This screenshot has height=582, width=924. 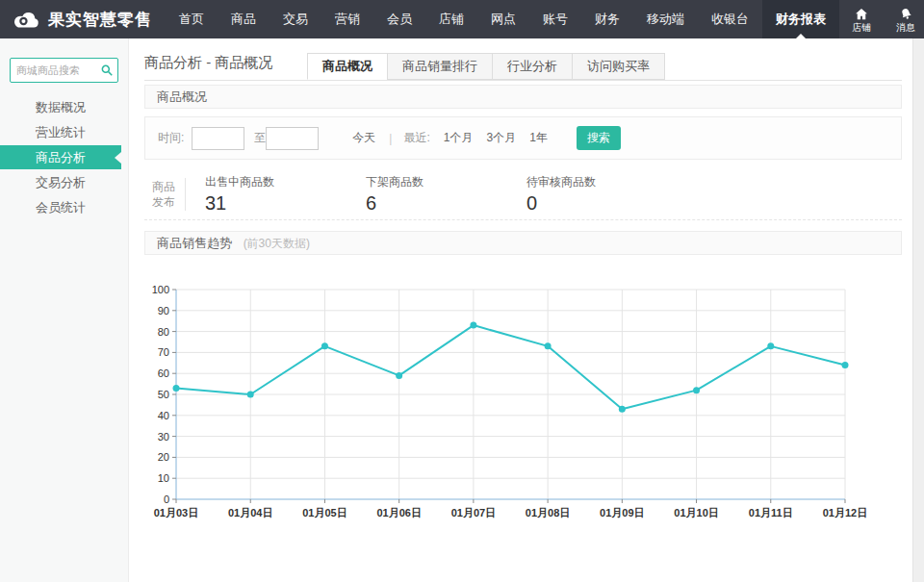 I want to click on stat-value: 6, so click(x=447, y=204).